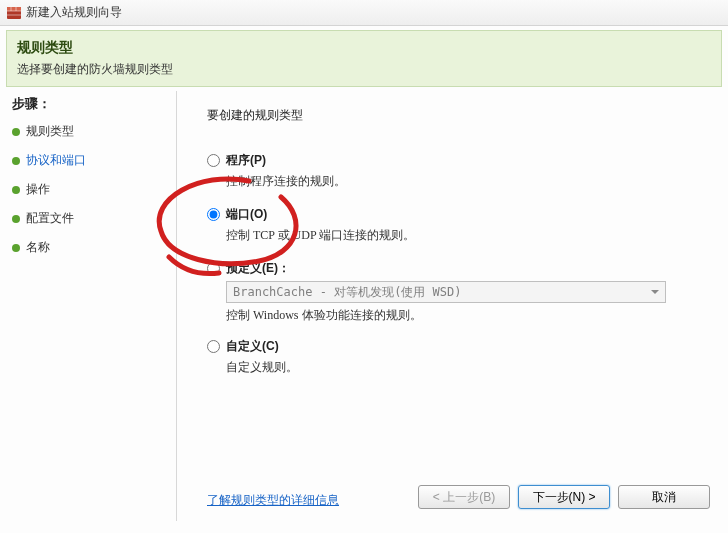  What do you see at coordinates (466, 316) in the screenshot?
I see `option-predefined-desc: 控制 Windows 体验功能连接的规则。` at bounding box center [466, 316].